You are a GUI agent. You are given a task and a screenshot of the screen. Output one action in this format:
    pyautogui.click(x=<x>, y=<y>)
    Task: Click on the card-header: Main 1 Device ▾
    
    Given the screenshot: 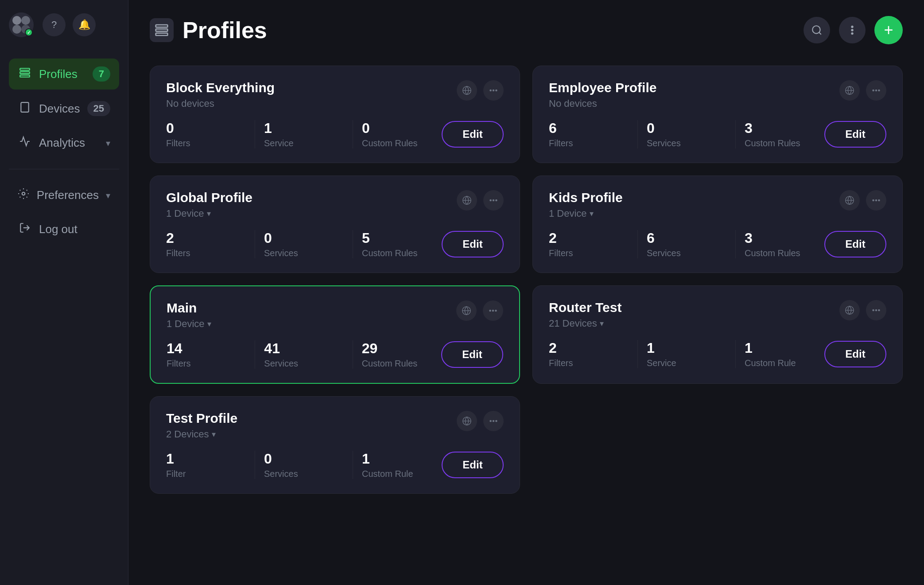 What is the action you would take?
    pyautogui.click(x=335, y=315)
    